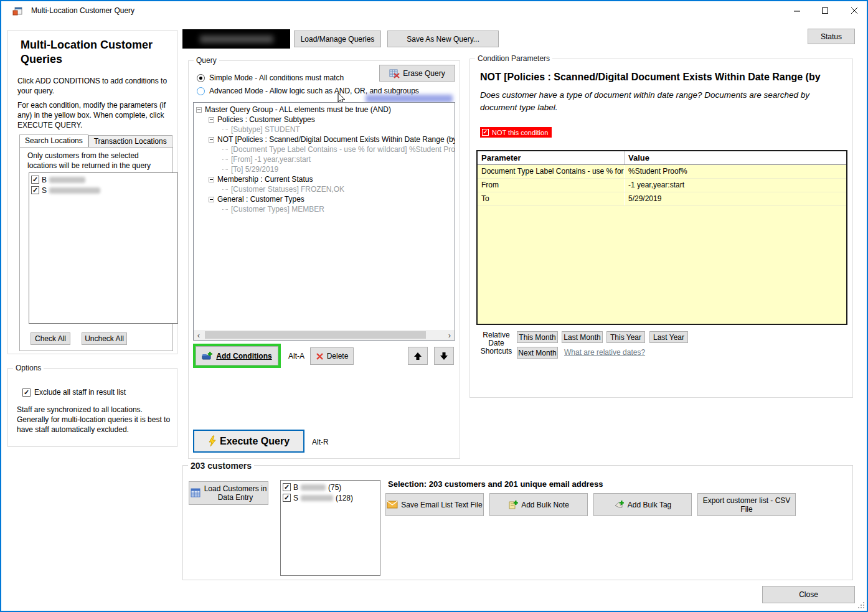  I want to click on add-bulk-note-button: Add Bulk Note, so click(539, 504).